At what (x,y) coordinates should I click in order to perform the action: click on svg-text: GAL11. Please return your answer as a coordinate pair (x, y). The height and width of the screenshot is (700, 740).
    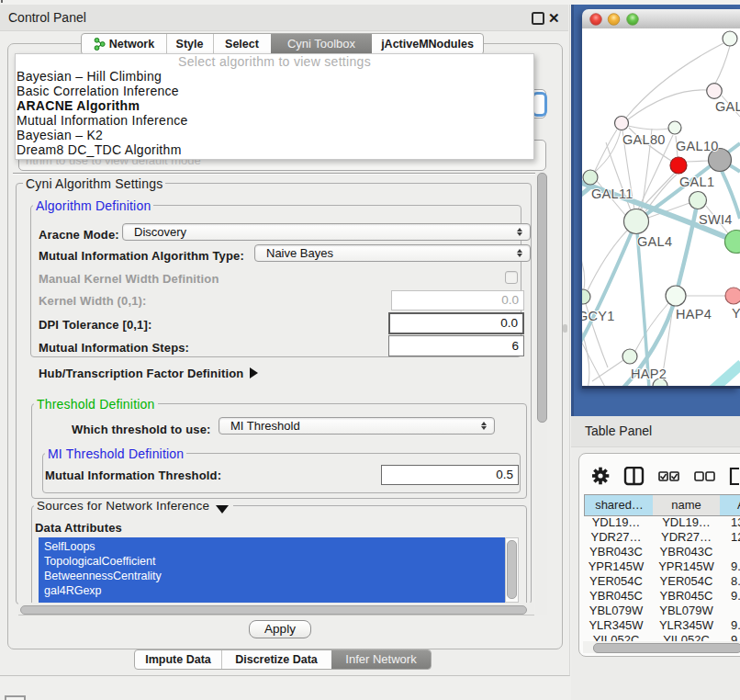
    Looking at the image, I should click on (612, 194).